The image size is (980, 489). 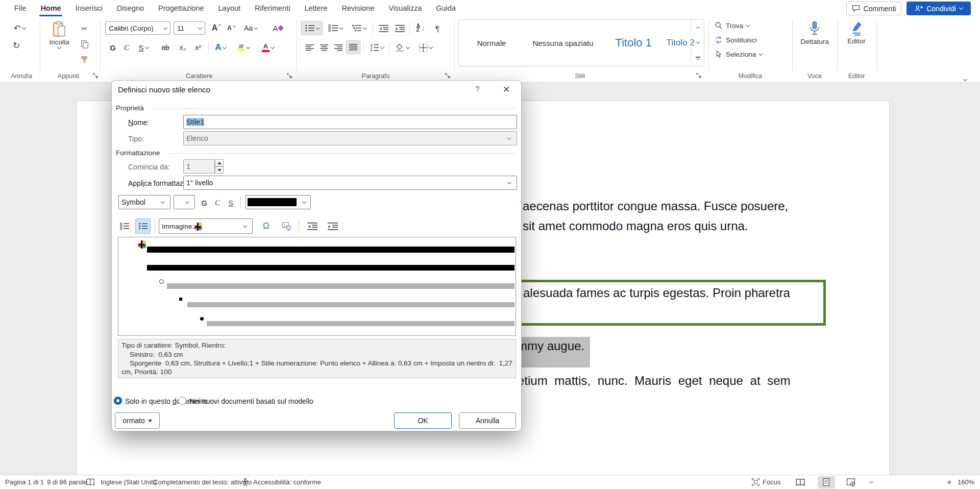 I want to click on print-layout-button, so click(x=826, y=482).